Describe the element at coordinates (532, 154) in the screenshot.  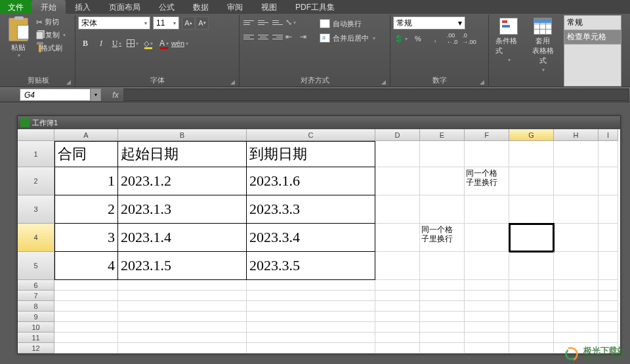
I see `cell-G1` at that location.